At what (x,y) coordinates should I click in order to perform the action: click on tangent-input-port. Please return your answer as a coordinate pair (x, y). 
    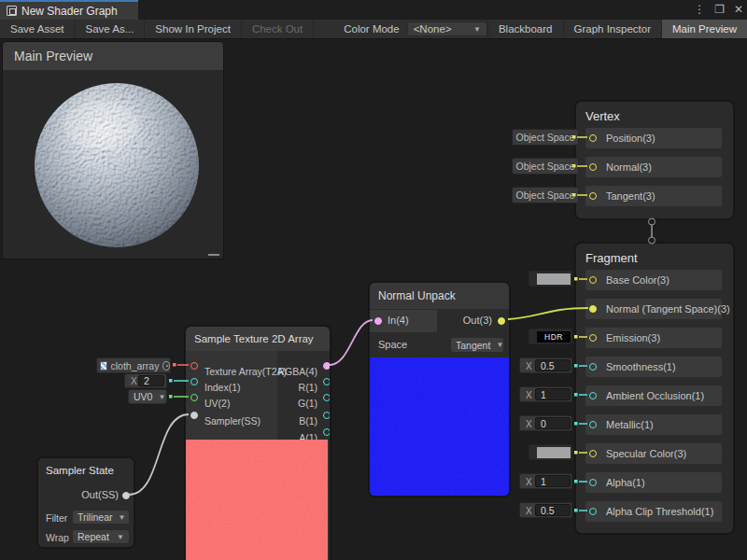
    Looking at the image, I should click on (593, 196).